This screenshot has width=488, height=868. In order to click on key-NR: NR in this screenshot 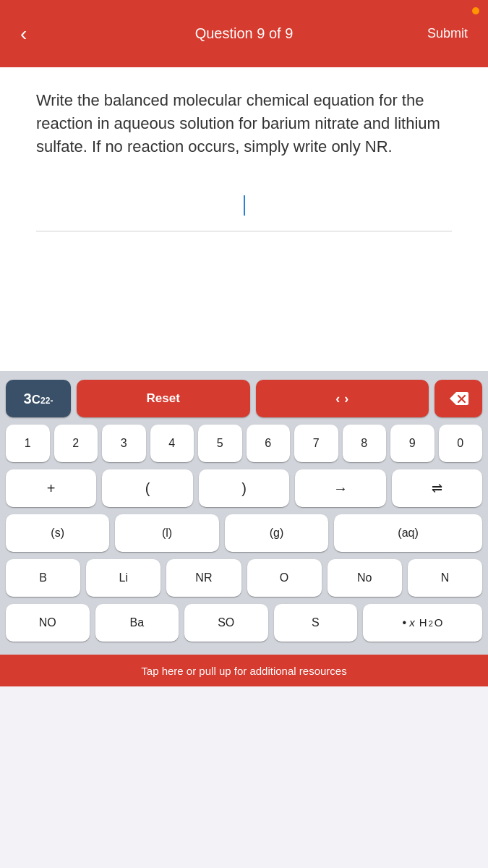, I will do `click(204, 578)`.